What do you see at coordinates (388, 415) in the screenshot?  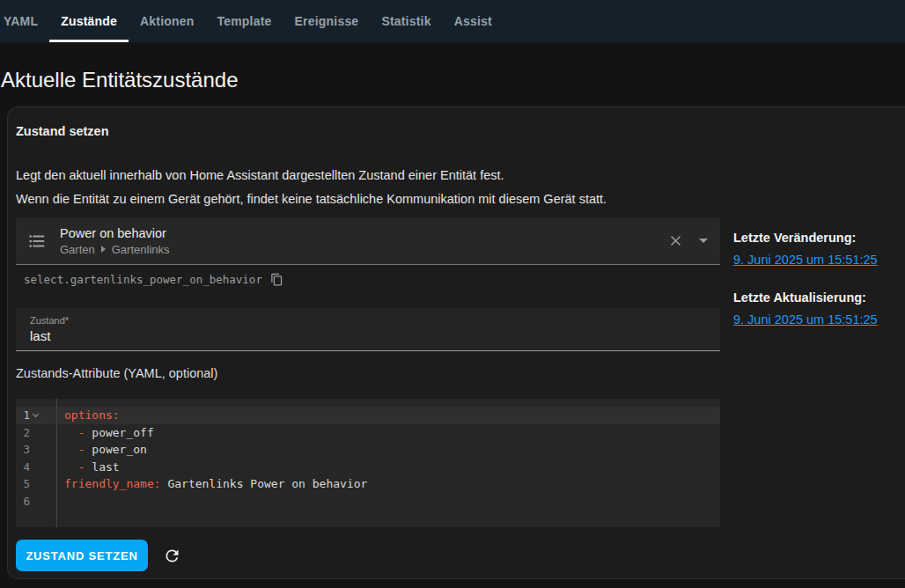 I see `code-line: options:` at bounding box center [388, 415].